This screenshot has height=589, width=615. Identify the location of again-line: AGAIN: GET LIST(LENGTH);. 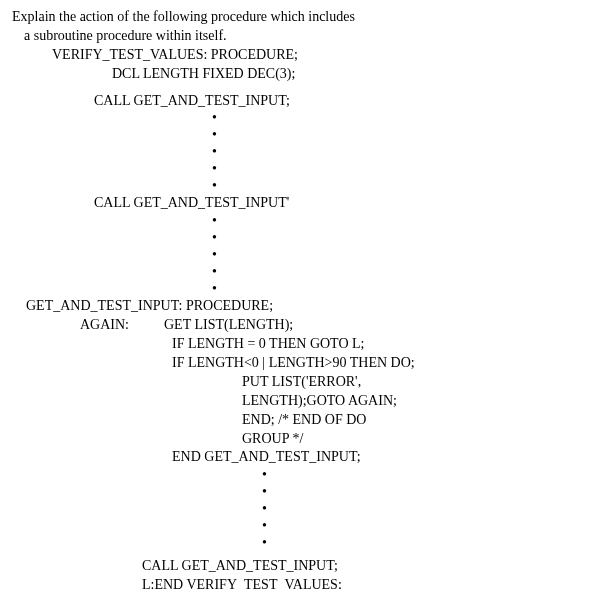
(308, 326).